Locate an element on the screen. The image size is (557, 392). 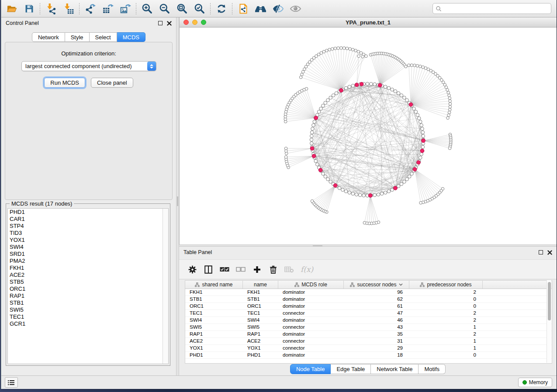
tab-mcds: MCDS is located at coordinates (131, 37).